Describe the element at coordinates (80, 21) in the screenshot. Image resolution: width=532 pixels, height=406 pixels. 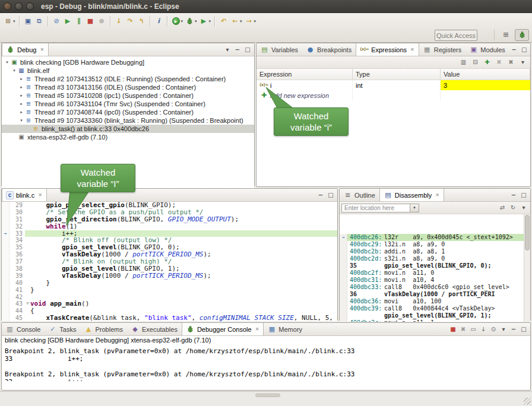
I see `suspend-button: ∥` at that location.